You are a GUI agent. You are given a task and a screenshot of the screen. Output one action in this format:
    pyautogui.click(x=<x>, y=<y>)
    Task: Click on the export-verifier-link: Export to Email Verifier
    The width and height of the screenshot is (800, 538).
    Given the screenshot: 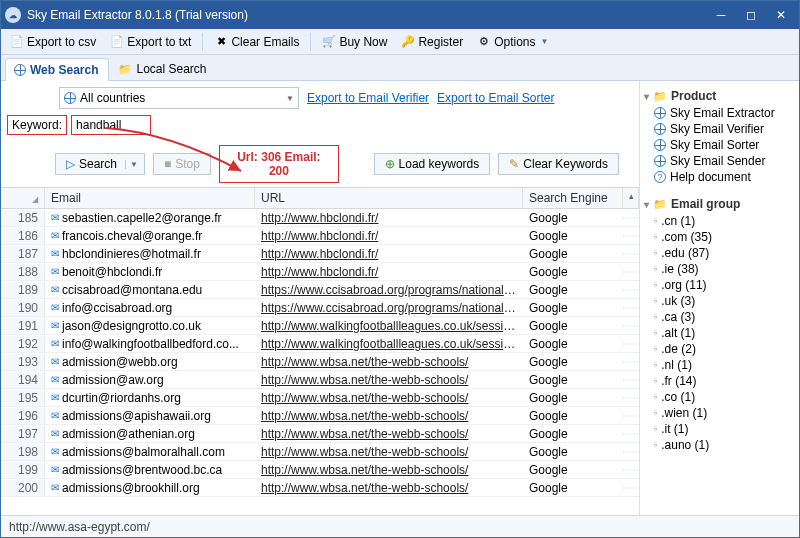 What is the action you would take?
    pyautogui.click(x=368, y=98)
    